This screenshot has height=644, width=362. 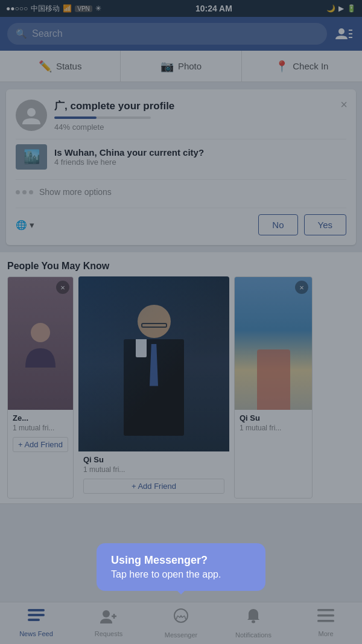 I want to click on person-2-mutual: 1 mutual fri..., so click(x=154, y=471).